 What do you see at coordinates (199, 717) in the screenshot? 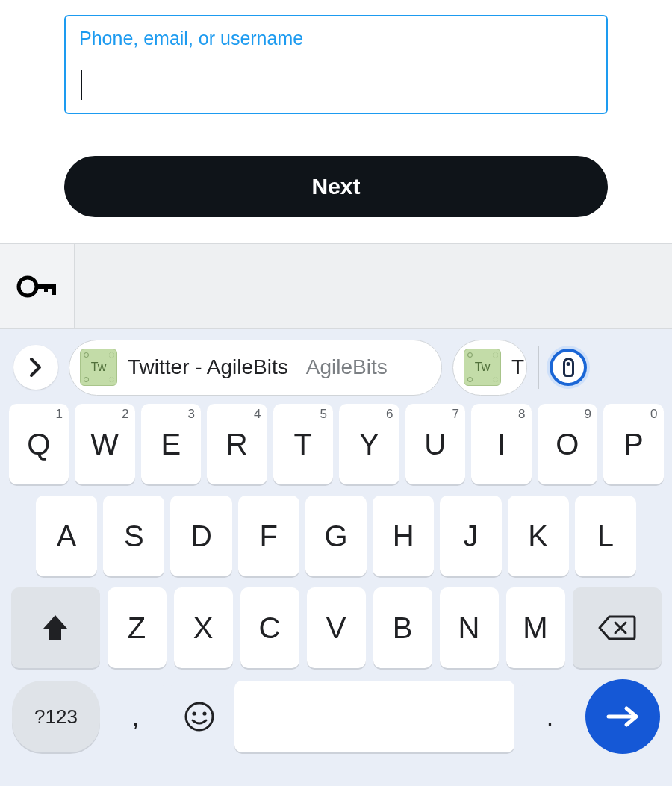
I see `emoji-key` at bounding box center [199, 717].